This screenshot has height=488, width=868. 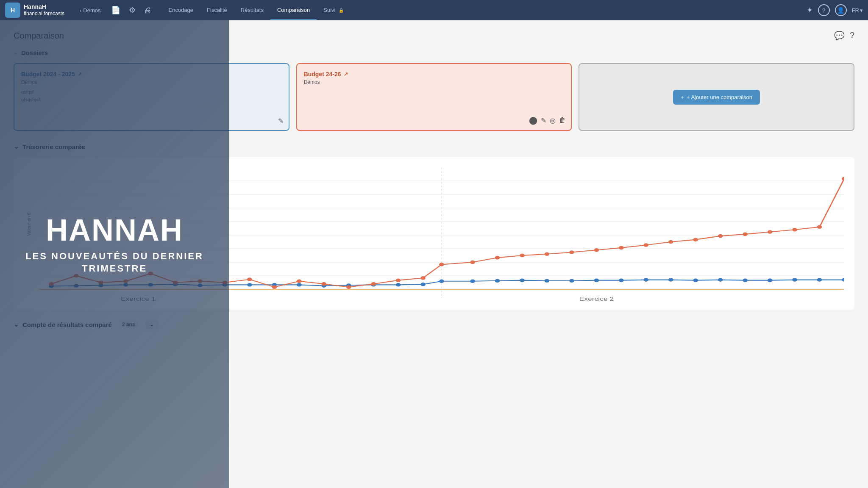 What do you see at coordinates (252, 10) in the screenshot?
I see `tab-resultats: Résultats` at bounding box center [252, 10].